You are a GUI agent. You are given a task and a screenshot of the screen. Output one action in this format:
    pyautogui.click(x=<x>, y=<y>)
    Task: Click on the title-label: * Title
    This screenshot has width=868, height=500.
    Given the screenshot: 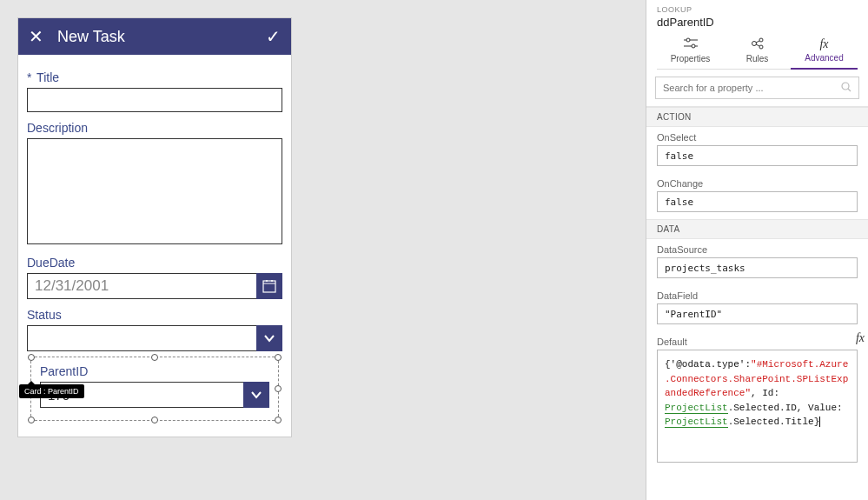 What is the action you would take?
    pyautogui.click(x=155, y=77)
    